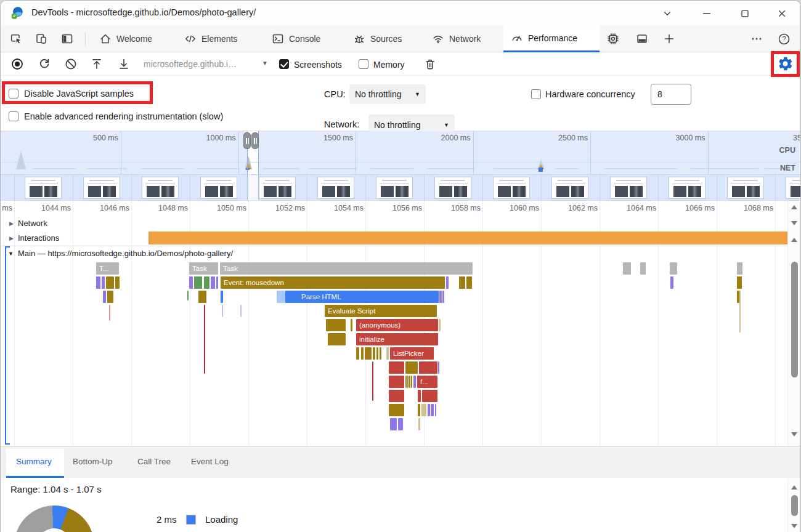 The width and height of the screenshot is (801, 532). I want to click on track-main-header: ▼ Main — https://microsoftedge.github.io…, so click(394, 252).